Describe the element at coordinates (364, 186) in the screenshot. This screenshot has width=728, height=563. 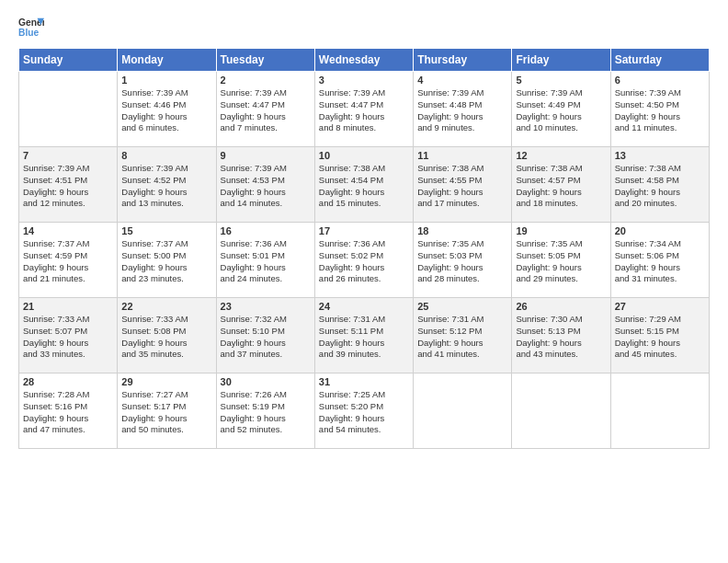
I see `cell-content: Sunrise: 7:38 AM Sunset: 4:54 PM Dayligh…` at that location.